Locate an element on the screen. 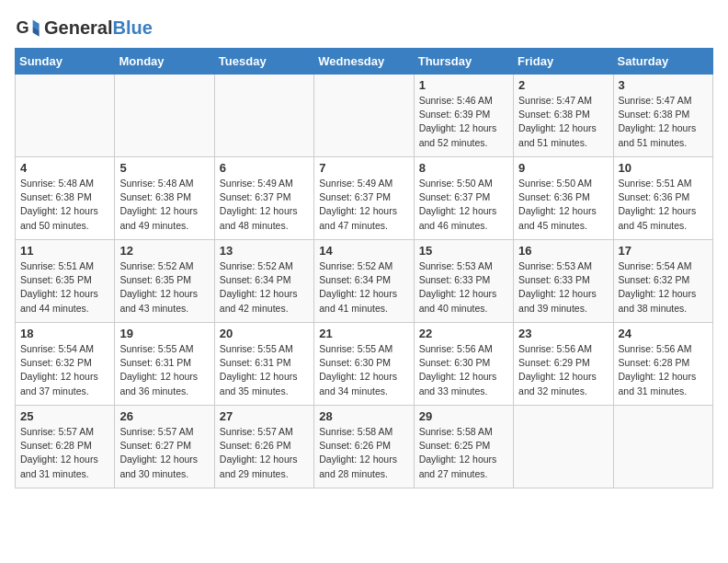 This screenshot has height=563, width=728. day-number: 28 is located at coordinates (364, 416).